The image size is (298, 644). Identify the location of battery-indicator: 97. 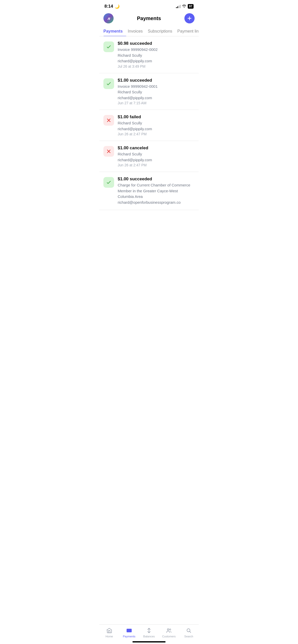
(191, 6).